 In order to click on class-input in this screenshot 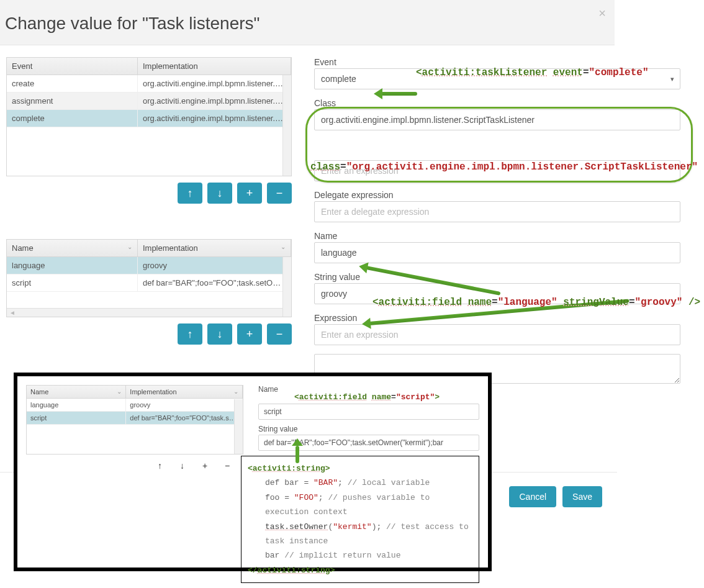, I will do `click(497, 120)`.